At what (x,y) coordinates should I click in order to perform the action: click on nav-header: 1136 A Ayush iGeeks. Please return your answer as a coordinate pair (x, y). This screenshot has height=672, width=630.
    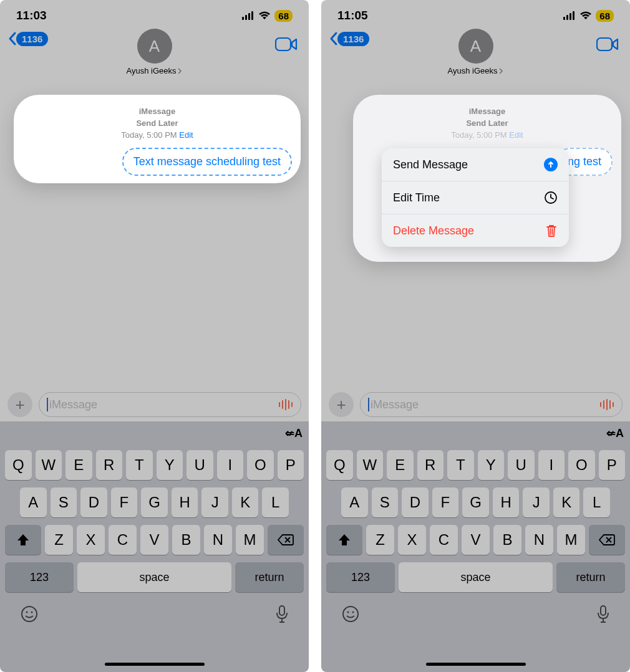
    Looking at the image, I should click on (155, 54).